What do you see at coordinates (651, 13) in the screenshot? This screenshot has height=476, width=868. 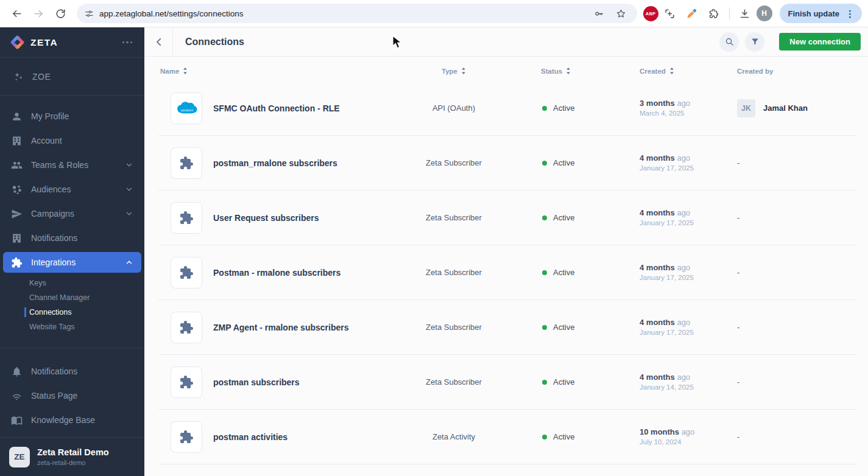 I see `adblock-extension-icon: ABP` at bounding box center [651, 13].